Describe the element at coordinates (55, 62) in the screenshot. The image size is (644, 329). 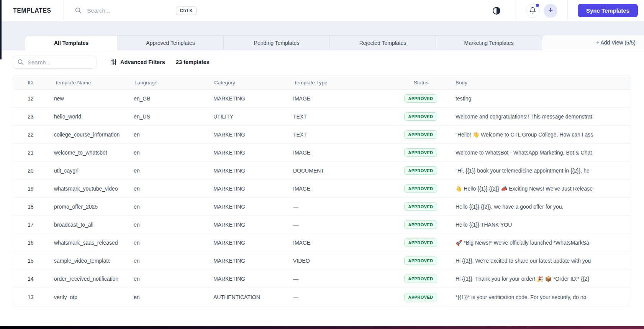
I see `table-search` at that location.